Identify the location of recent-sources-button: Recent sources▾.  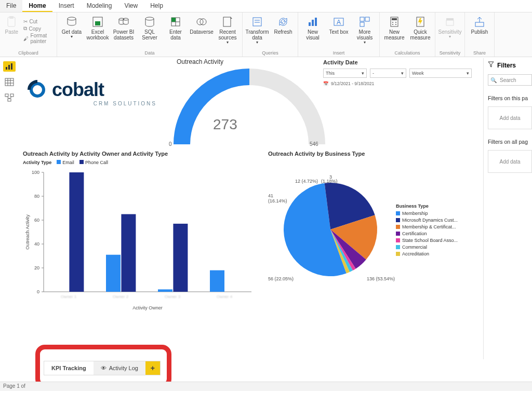
(228, 31).